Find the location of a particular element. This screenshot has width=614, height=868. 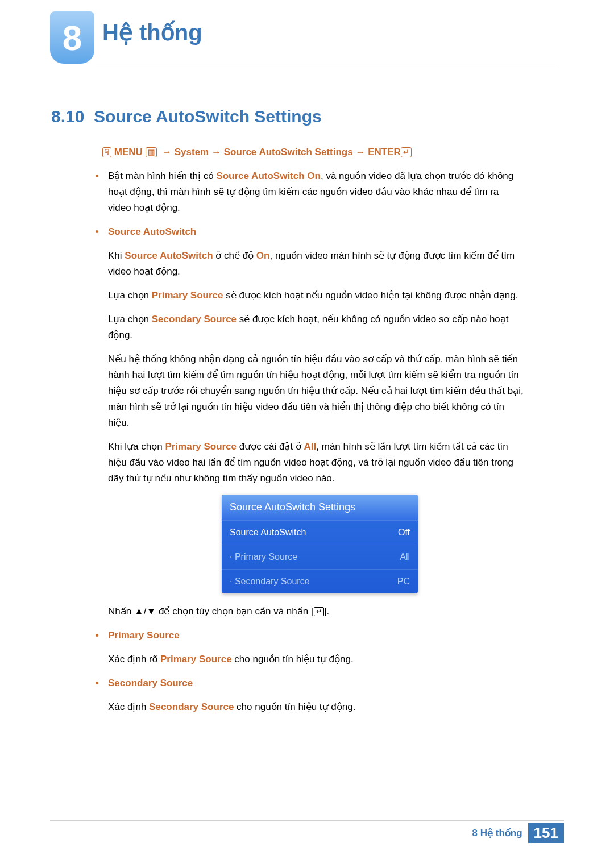

nav-menu-label: MENU is located at coordinates (128, 152).